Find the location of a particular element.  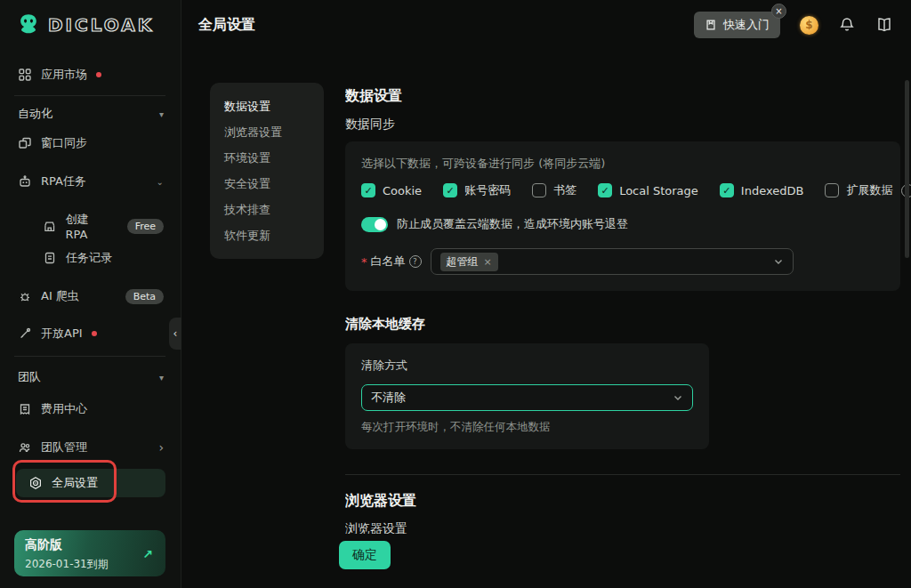

pen-icon is located at coordinates (25, 334).